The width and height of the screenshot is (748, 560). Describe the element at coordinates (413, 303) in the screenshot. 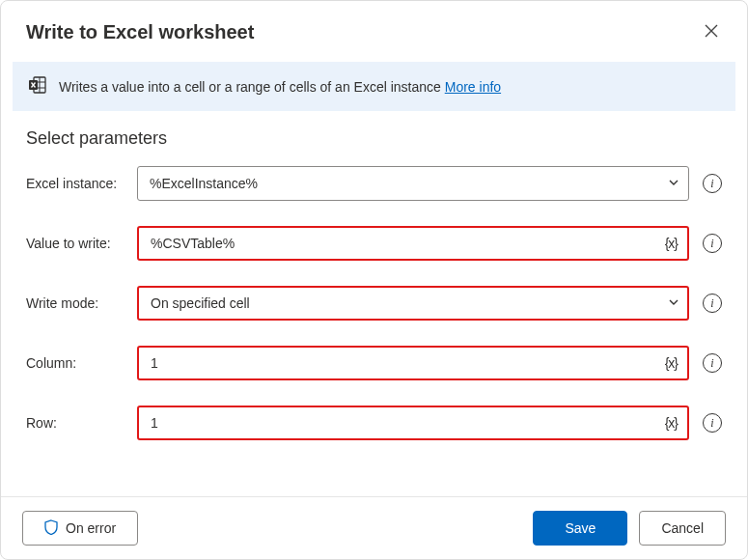

I see `value-write-mode: On specified cell` at that location.